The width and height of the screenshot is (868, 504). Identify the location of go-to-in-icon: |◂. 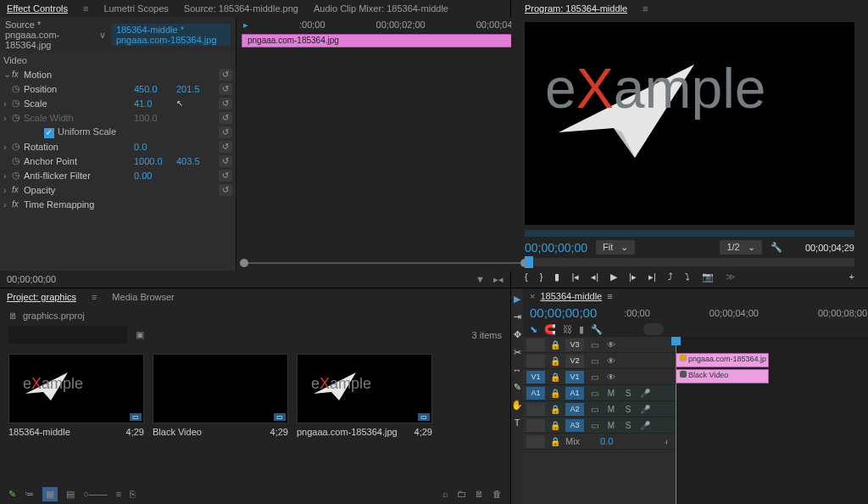
(575, 277).